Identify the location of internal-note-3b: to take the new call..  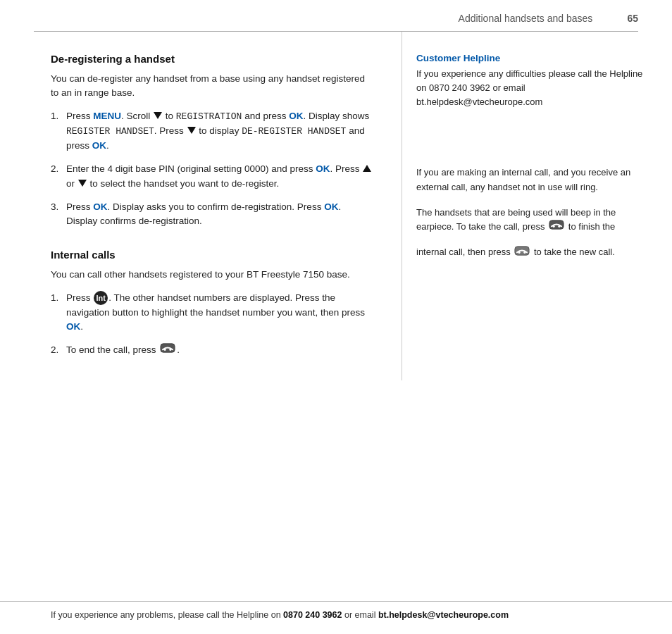
(575, 252).